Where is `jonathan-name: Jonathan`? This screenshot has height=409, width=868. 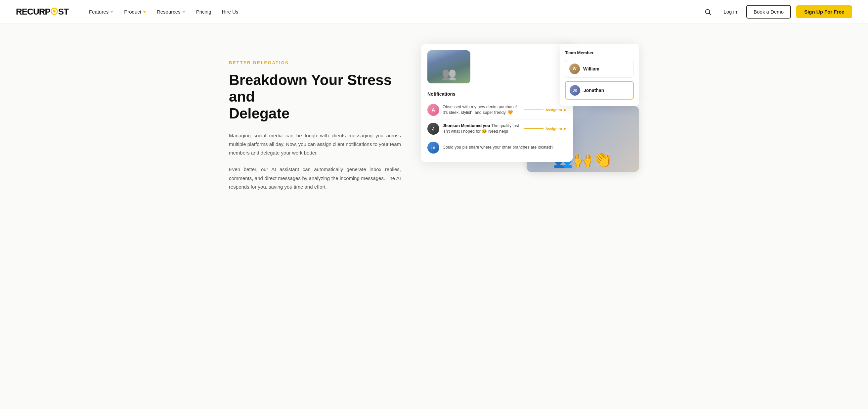
jonathan-name: Jonathan is located at coordinates (594, 90).